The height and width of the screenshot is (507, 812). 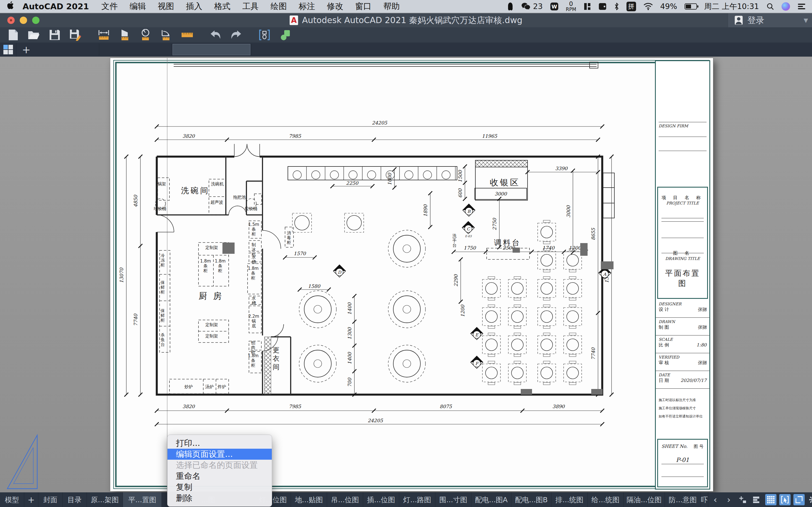 I want to click on control-center-icon, so click(x=802, y=6).